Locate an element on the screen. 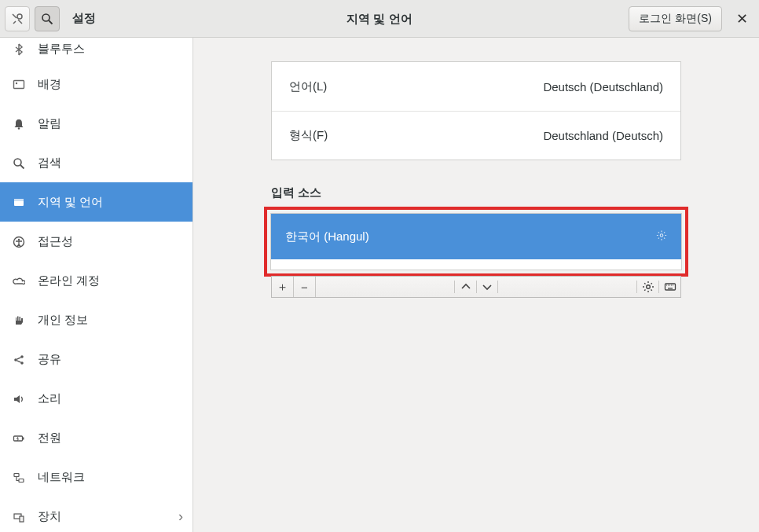 The image size is (759, 532). share-icon is located at coordinates (19, 360).